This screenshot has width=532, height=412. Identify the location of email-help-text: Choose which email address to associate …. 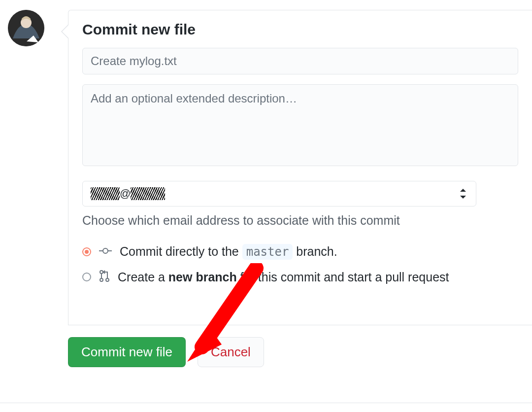
(300, 221).